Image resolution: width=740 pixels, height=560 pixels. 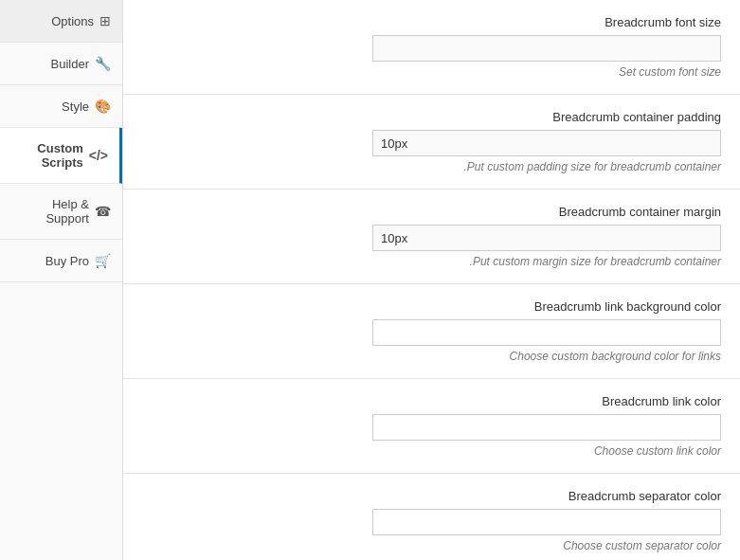 What do you see at coordinates (547, 238) in the screenshot?
I see `breadcrumb-container-margin-input` at bounding box center [547, 238].